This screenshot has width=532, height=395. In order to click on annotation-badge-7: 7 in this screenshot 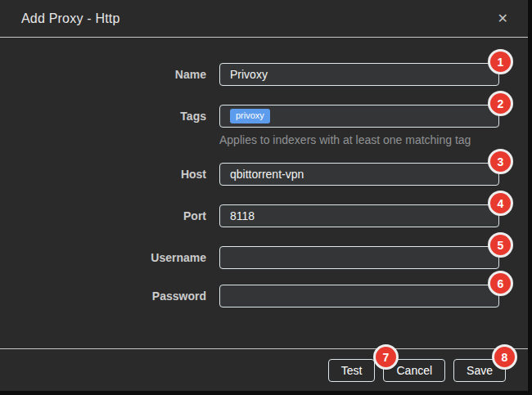, I will do `click(386, 357)`.